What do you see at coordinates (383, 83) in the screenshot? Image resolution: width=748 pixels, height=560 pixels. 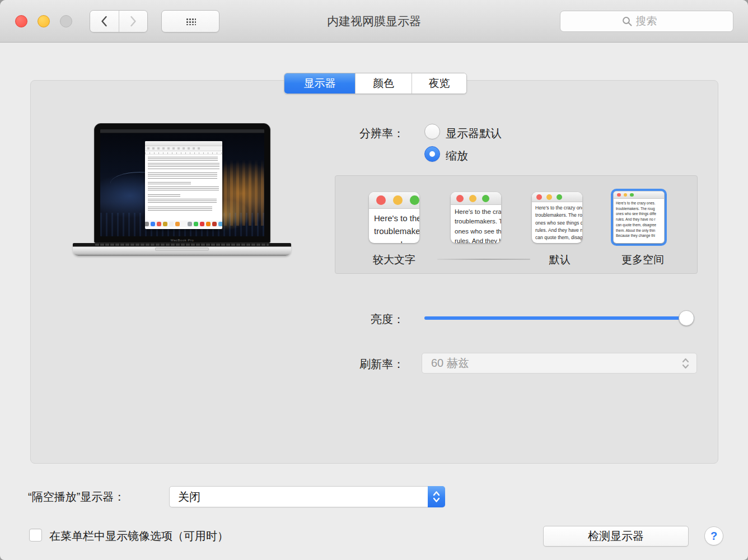 I see `tab-color: 颜色` at bounding box center [383, 83].